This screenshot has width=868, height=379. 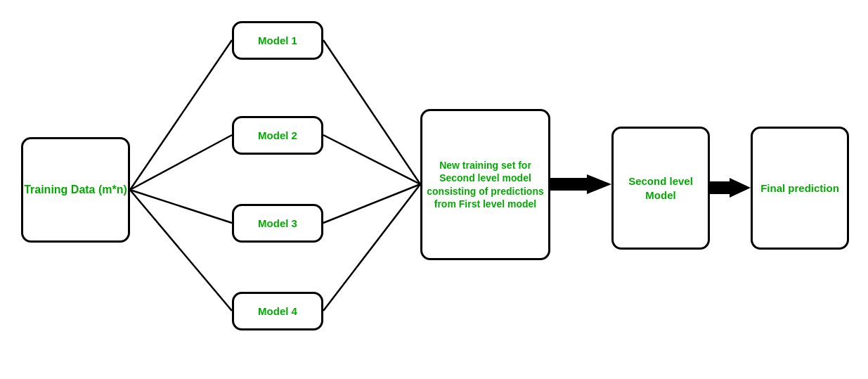 I want to click on second-level-label: Second level Model, so click(x=661, y=188).